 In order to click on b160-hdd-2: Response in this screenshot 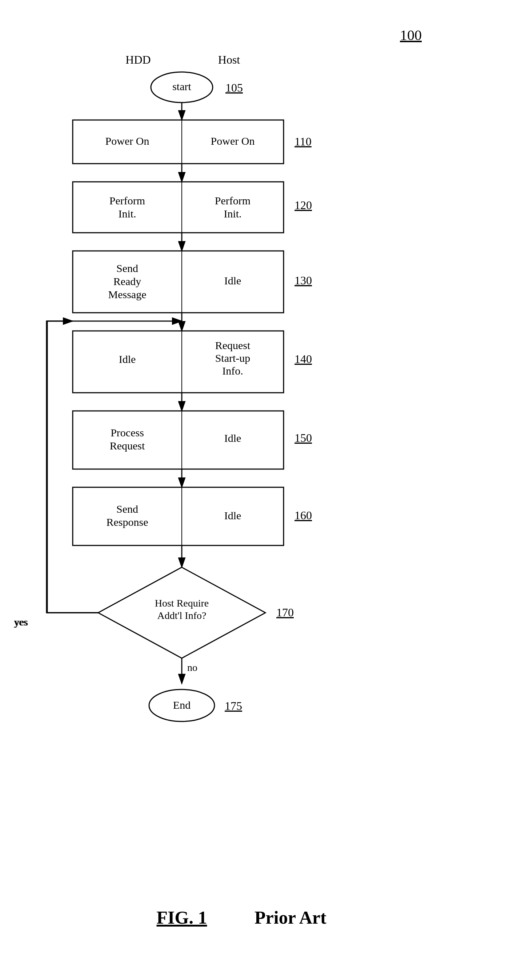, I will do `click(127, 522)`.